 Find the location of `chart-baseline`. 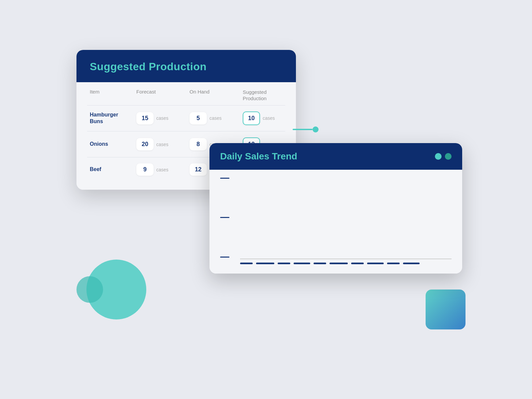

chart-baseline is located at coordinates (346, 259).